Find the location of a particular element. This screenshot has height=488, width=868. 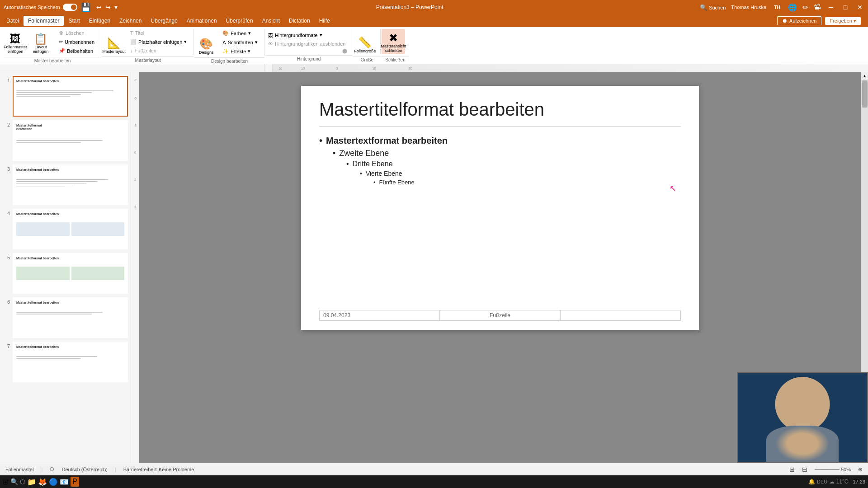

bullet-4: • Vierte Ebene is located at coordinates (520, 174).